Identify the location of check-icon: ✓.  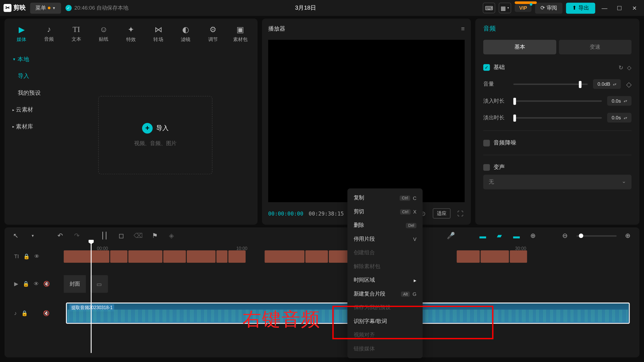
(68, 8).